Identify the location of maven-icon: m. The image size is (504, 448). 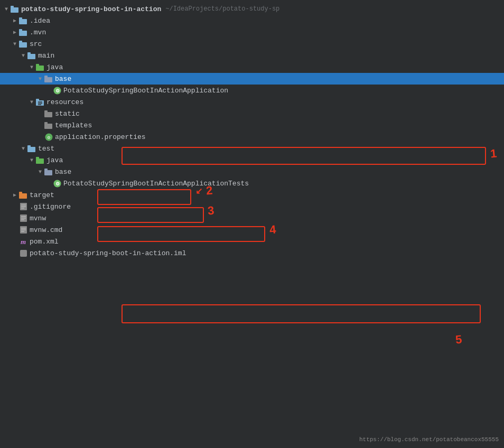
(23, 241).